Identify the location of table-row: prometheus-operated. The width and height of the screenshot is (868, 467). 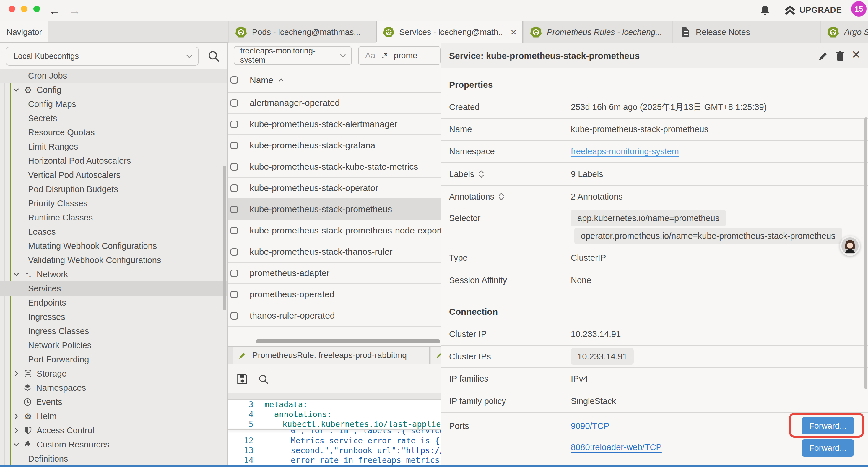
(334, 295).